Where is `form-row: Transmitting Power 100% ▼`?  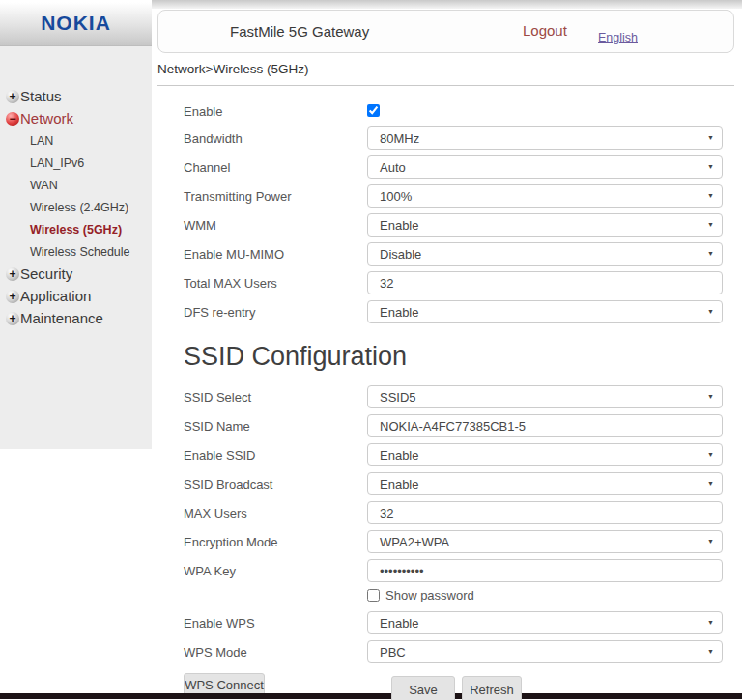 form-row: Transmitting Power 100% ▼ is located at coordinates (446, 196).